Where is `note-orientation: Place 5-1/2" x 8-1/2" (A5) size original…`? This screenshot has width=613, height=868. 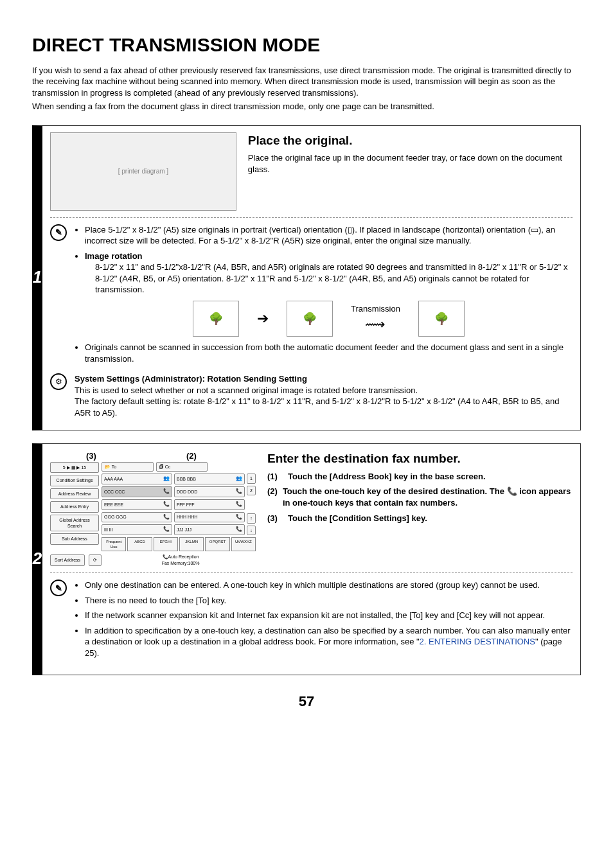
note-orientation: Place 5-1/2" x 8-1/2" (A5) size original… is located at coordinates (329, 235).